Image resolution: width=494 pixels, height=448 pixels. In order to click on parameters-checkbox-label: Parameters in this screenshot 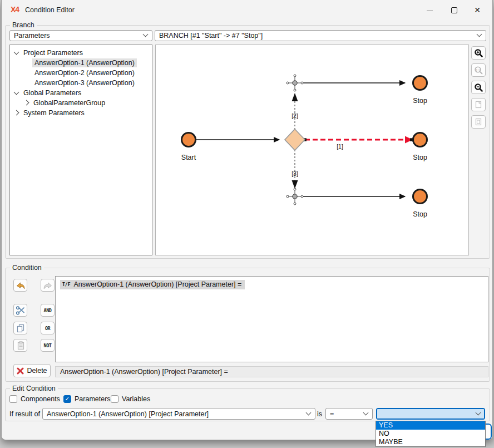, I will do `click(92, 399)`.